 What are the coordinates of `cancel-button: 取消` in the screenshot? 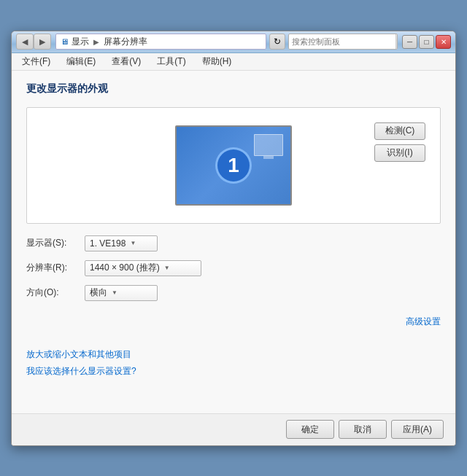 It's located at (363, 429).